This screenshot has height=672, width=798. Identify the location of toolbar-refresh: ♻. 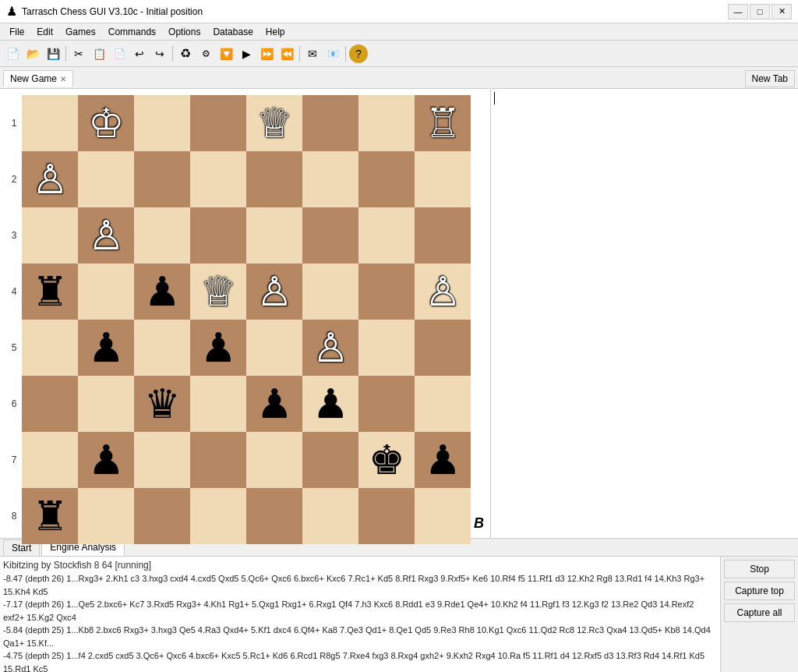
(185, 54).